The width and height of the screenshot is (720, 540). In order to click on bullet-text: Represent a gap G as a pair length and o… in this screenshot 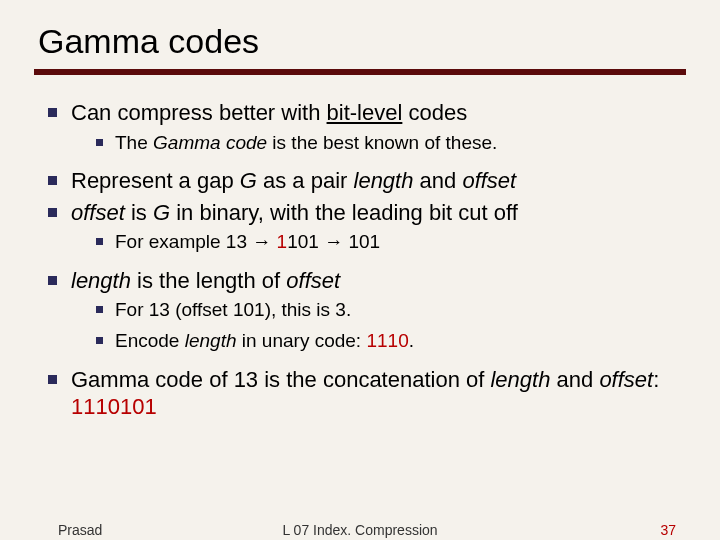, I will do `click(376, 181)`.